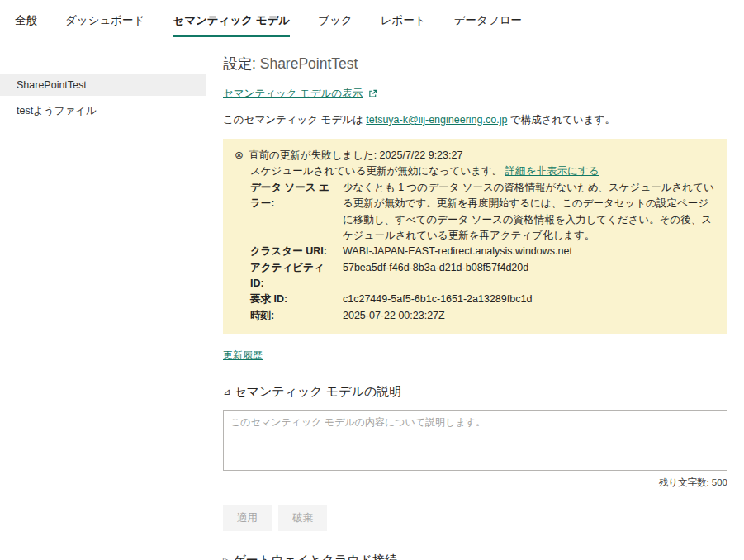  Describe the element at coordinates (476, 155) in the screenshot. I see `refresh-failure-line1: ⊗ 直前の更新が失敗しました: 2025/7/22 9:23:27` at that location.